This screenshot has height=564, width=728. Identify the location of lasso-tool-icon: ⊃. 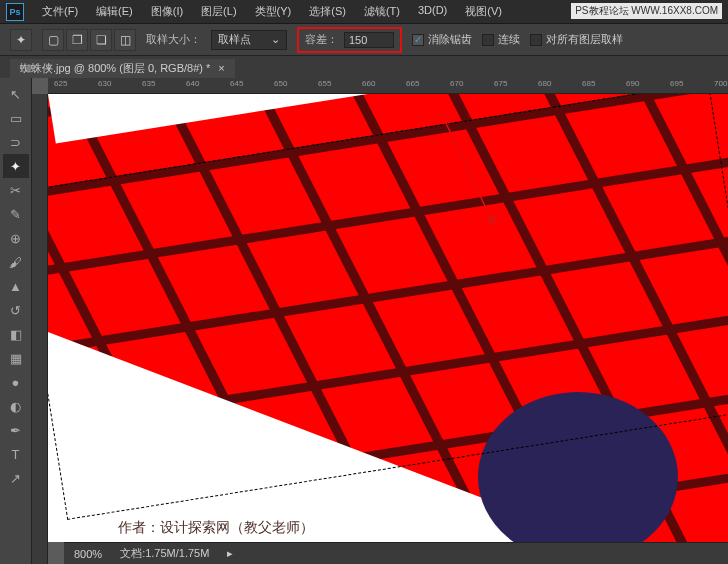
(16, 142).